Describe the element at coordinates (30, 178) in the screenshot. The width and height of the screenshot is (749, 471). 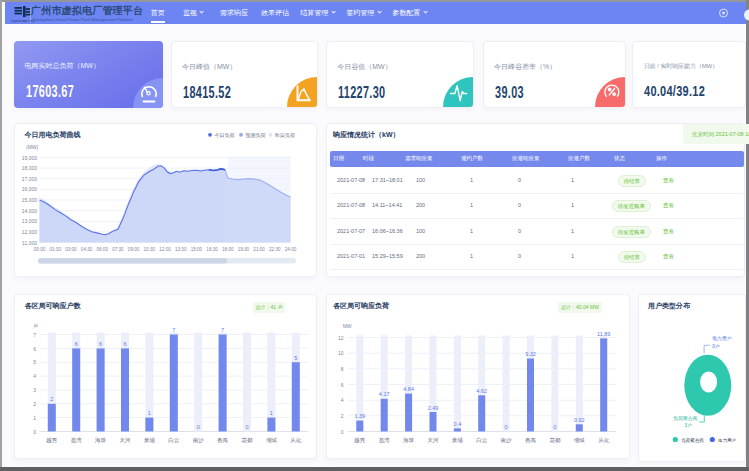
I see `svg-text: 17,000` at that location.